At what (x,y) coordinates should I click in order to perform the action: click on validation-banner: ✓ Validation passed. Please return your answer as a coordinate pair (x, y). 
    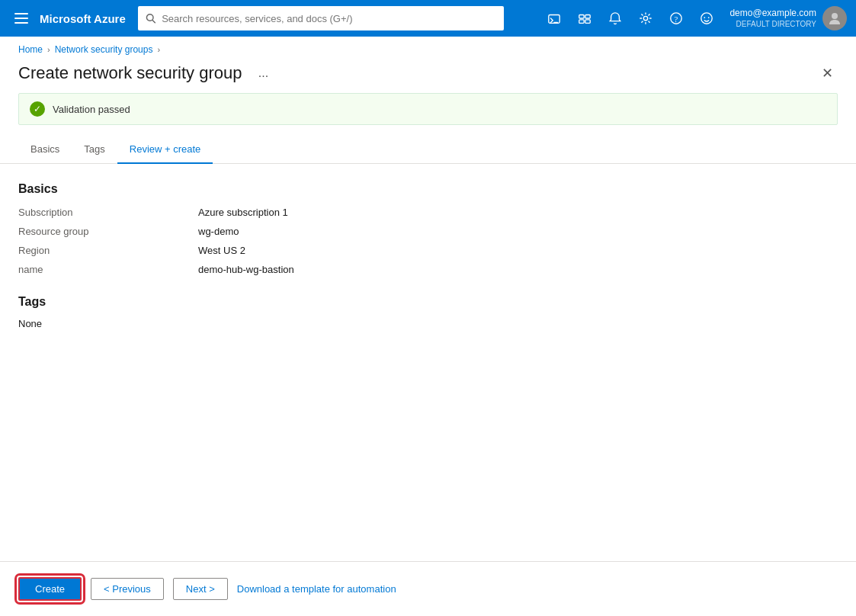
    Looking at the image, I should click on (428, 109).